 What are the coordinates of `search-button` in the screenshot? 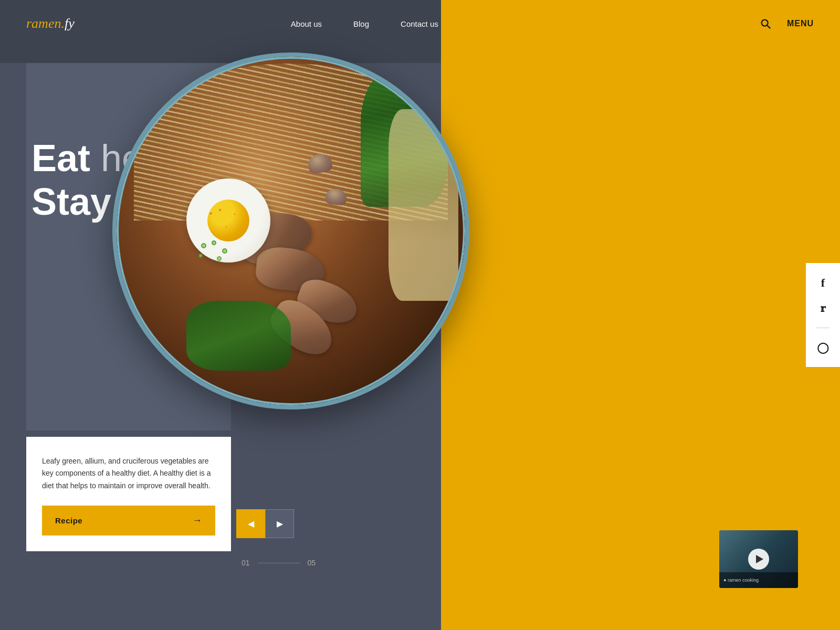 It's located at (765, 24).